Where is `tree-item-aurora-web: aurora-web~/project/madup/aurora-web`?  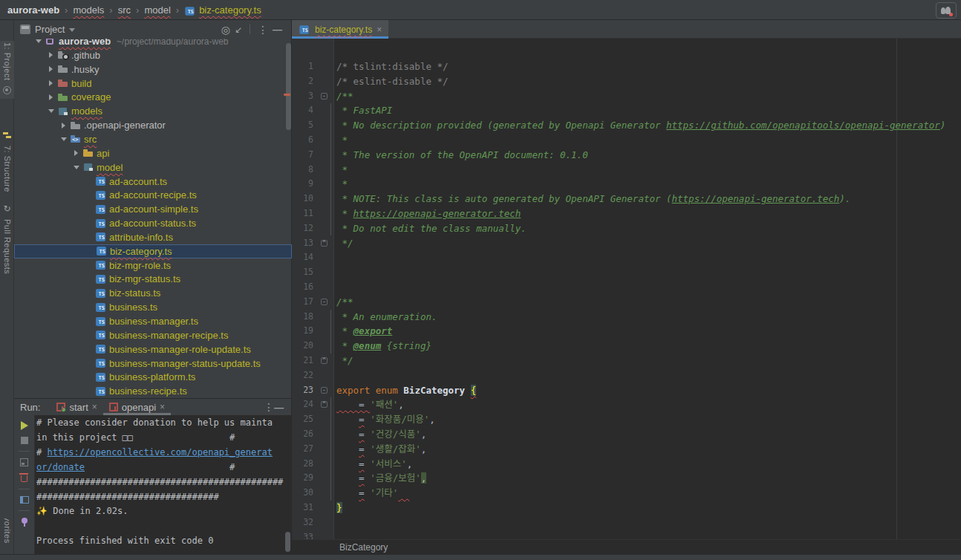
tree-item-aurora-web: aurora-web~/project/madup/aurora-web is located at coordinates (153, 43).